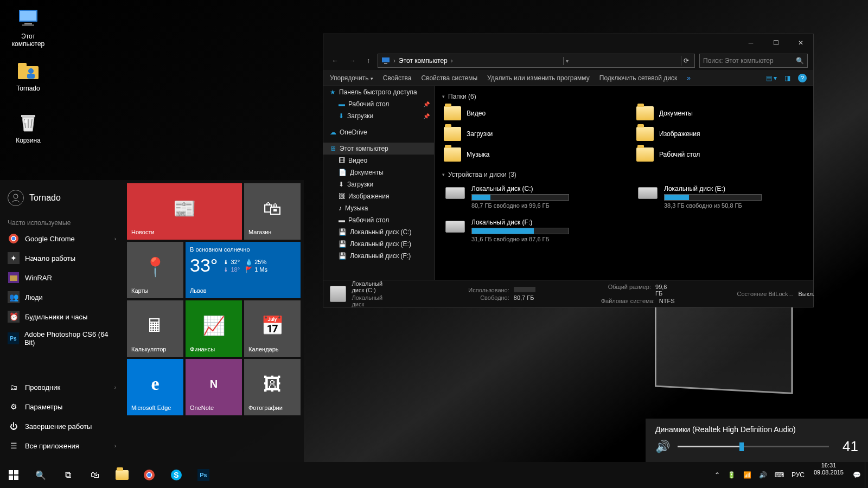 The image size is (868, 488). I want to click on start-user: Tornado, so click(62, 198).